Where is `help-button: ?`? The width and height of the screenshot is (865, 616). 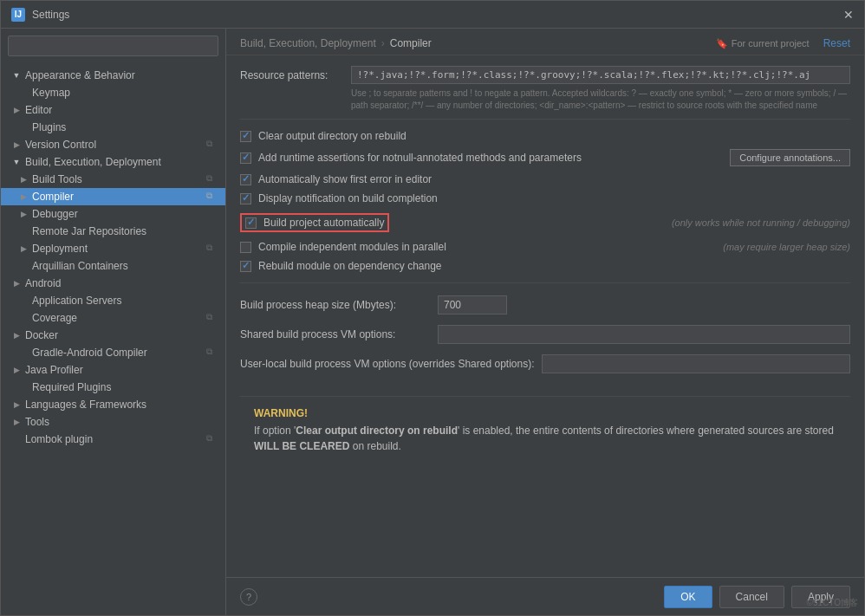
help-button: ? is located at coordinates (249, 597).